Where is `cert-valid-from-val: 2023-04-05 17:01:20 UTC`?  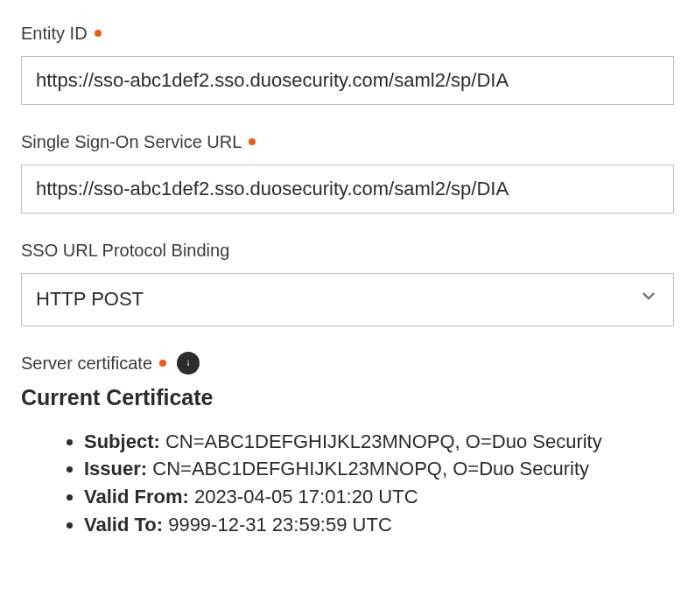
cert-valid-from-val: 2023-04-05 17:01:20 UTC is located at coordinates (304, 497).